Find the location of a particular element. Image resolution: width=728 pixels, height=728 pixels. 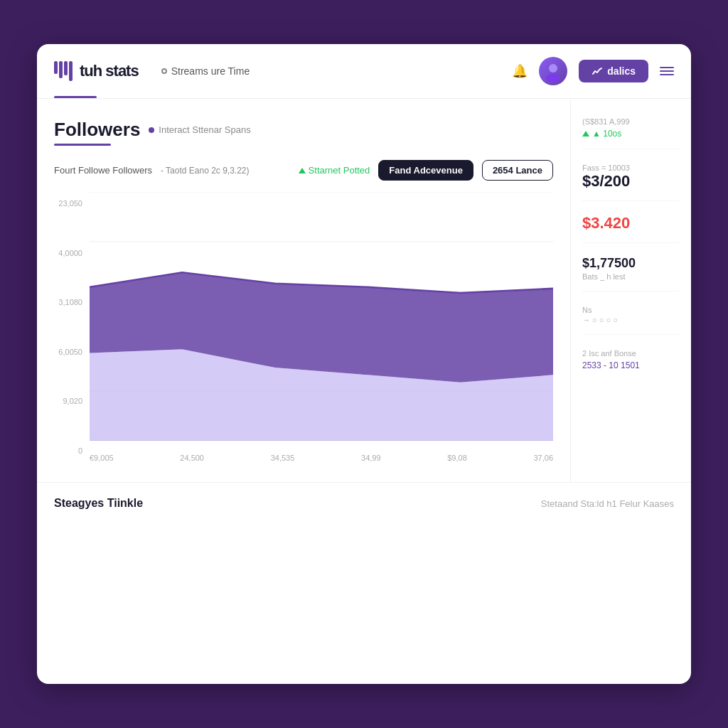

nav-dot is located at coordinates (164, 71).